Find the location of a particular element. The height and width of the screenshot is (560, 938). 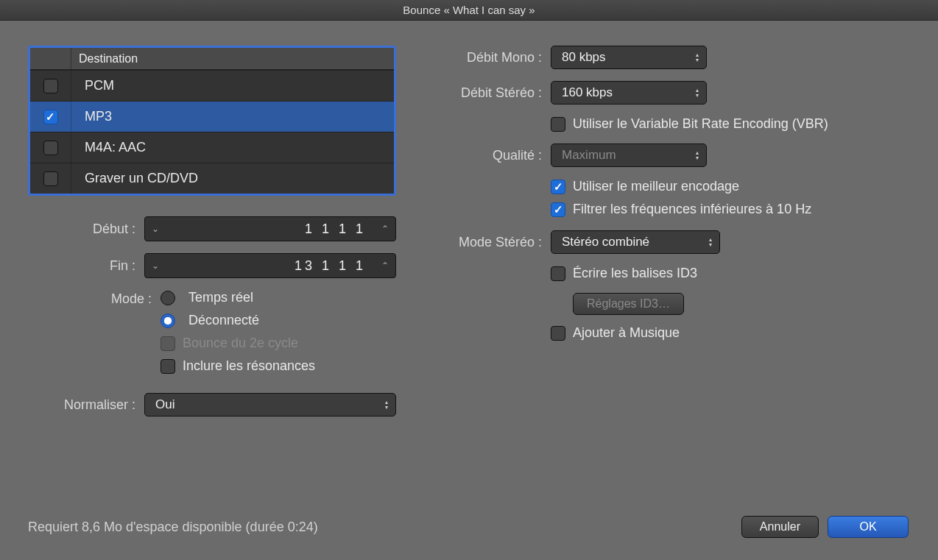

cancel-button: Annuler is located at coordinates (780, 527).